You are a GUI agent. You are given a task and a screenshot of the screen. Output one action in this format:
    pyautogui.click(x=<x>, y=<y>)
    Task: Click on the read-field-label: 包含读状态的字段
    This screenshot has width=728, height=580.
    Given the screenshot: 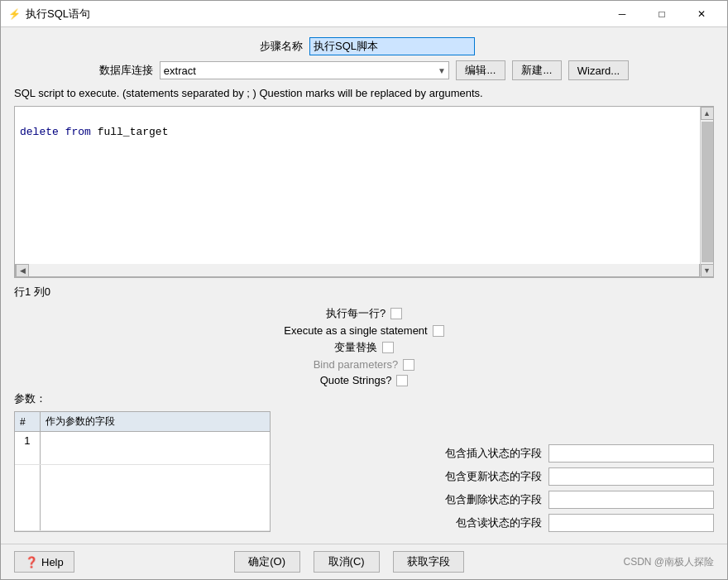 What is the action you would take?
    pyautogui.click(x=499, y=523)
    